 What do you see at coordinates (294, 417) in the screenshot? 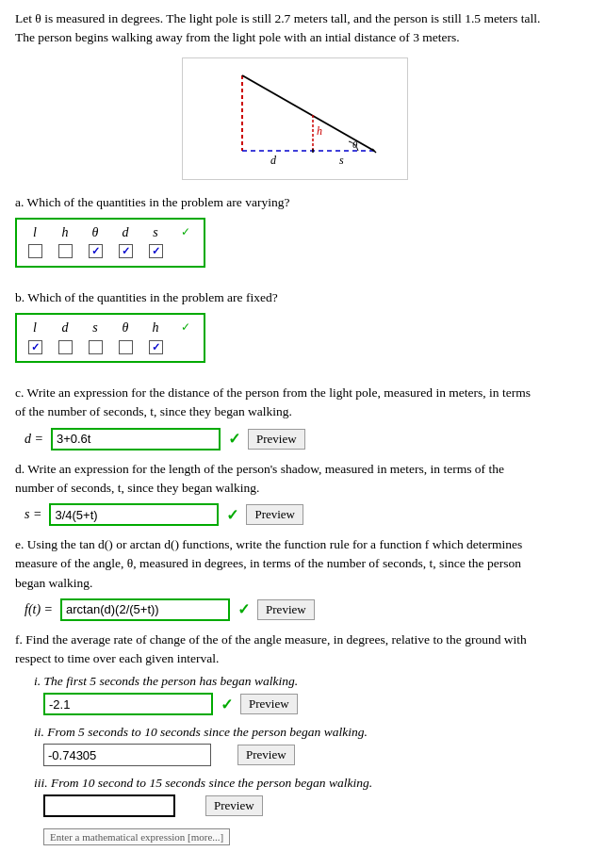
I see `part-c: c. Write an expression for the distance …` at bounding box center [294, 417].